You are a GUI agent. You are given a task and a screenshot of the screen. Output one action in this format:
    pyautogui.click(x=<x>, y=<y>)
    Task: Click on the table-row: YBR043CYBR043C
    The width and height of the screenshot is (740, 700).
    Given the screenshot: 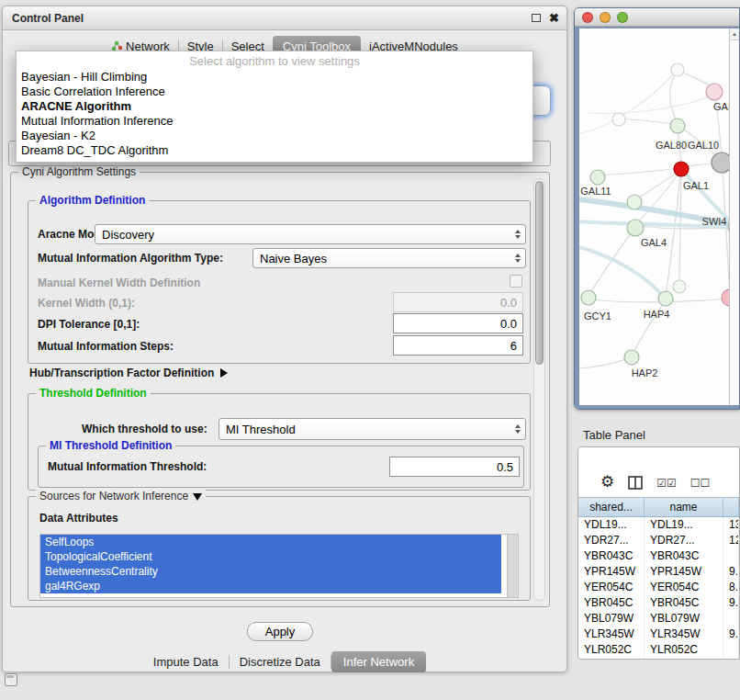 What is the action you would take?
    pyautogui.click(x=659, y=557)
    